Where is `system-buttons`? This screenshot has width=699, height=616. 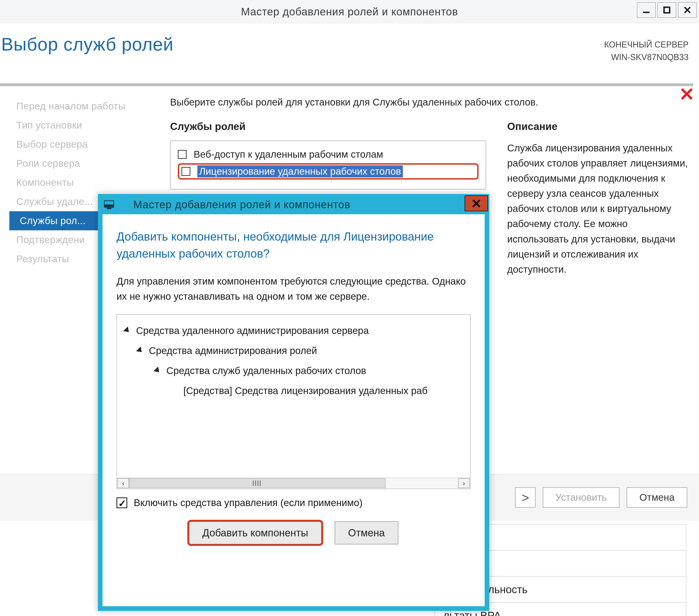
system-buttons is located at coordinates (666, 10).